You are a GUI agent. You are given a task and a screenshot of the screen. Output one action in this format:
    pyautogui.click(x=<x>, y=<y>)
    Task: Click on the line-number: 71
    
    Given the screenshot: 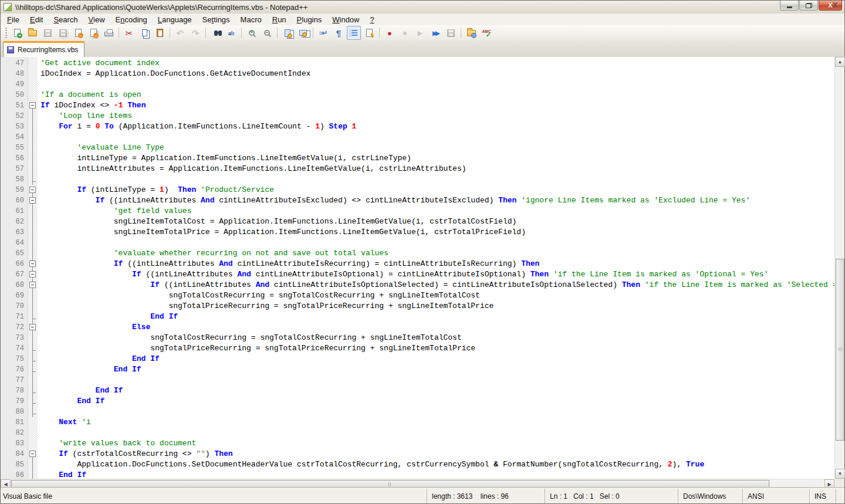 What is the action you would take?
    pyautogui.click(x=14, y=317)
    